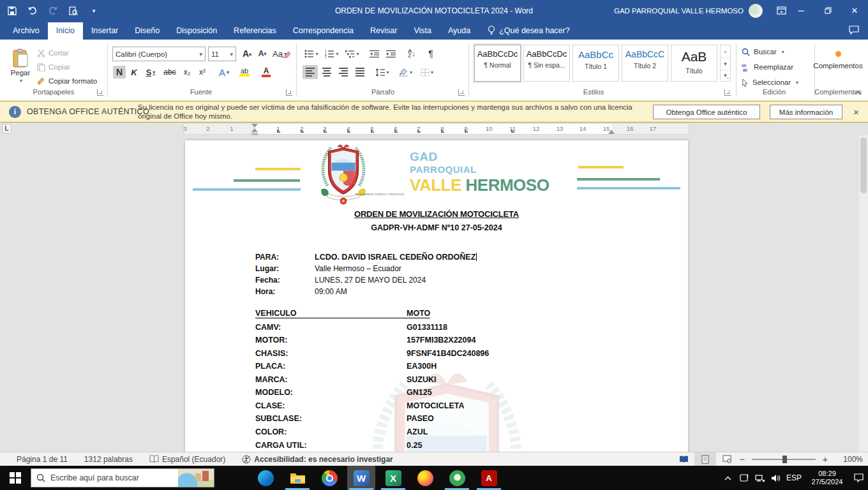  What do you see at coordinates (244, 72) in the screenshot?
I see `highlight-color-button: ab` at bounding box center [244, 72].